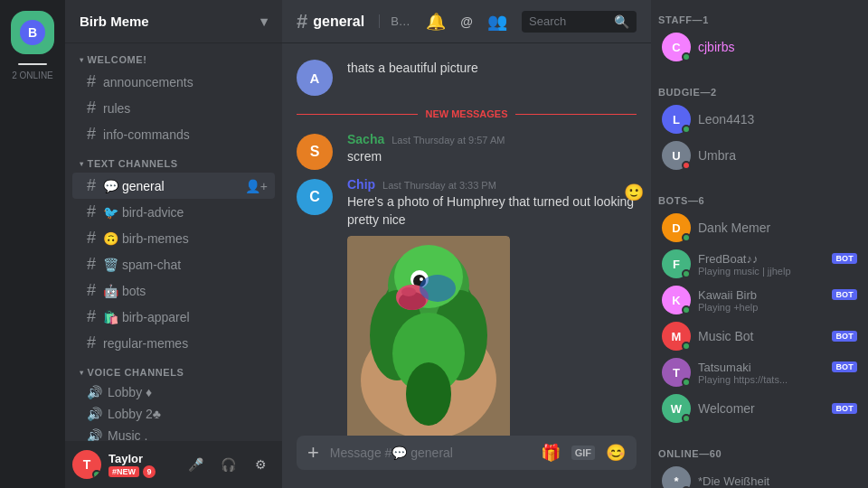 This screenshot has height=488, width=868. Describe the element at coordinates (763, 336) in the screenshot. I see `member-name-music: Music Bot` at that location.